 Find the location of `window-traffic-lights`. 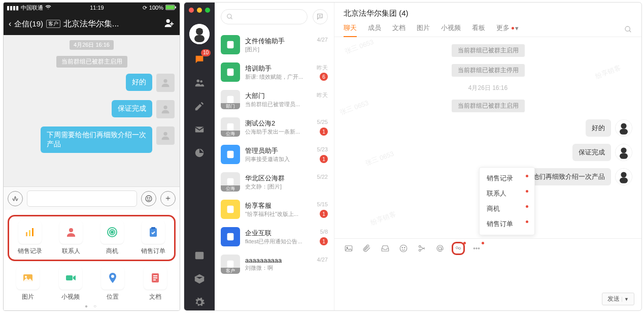

window-traffic-lights is located at coordinates (199, 11).